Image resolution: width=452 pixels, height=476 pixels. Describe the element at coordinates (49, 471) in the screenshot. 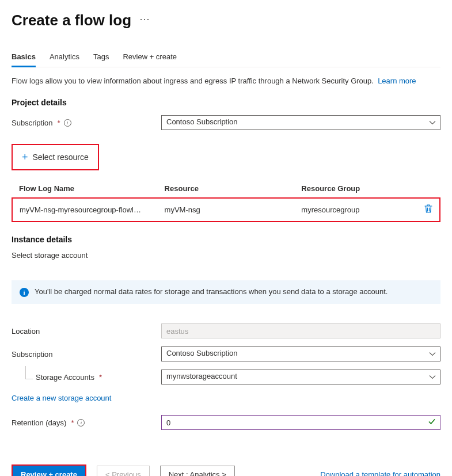

I see `review-create-button: Review + create` at that location.